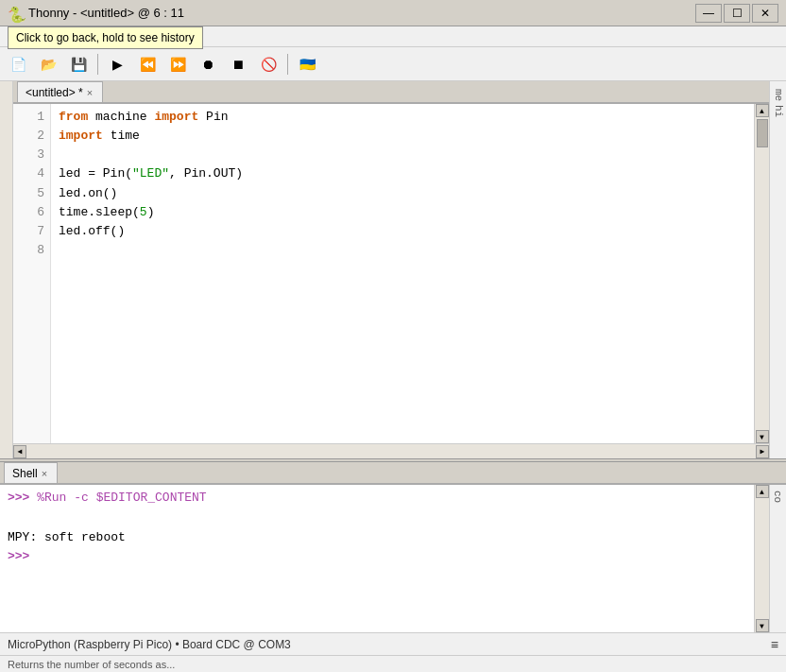 The image size is (786, 672). I want to click on shell-right-text: co, so click(777, 497).